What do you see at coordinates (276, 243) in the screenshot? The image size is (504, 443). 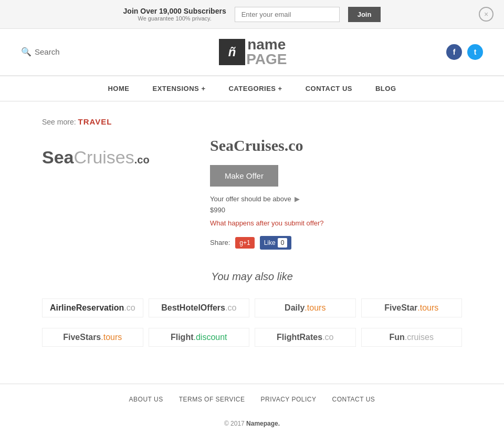 I see `facebook-like-button: Like 0` at bounding box center [276, 243].